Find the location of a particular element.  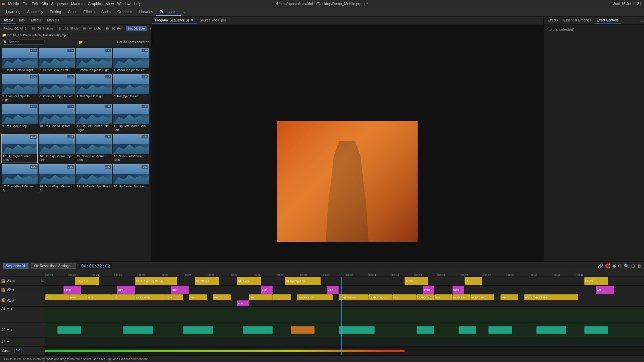

thumbnail-item-1: 1:14 1. Center Spin to Right is located at coordinates (19, 60).